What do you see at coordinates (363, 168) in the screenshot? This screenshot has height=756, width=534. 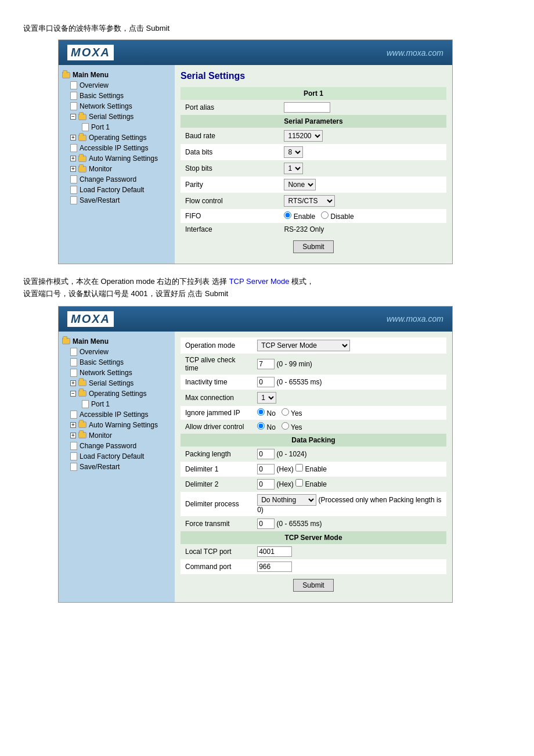 I see `stop-bits-cell: 1 2` at bounding box center [363, 168].